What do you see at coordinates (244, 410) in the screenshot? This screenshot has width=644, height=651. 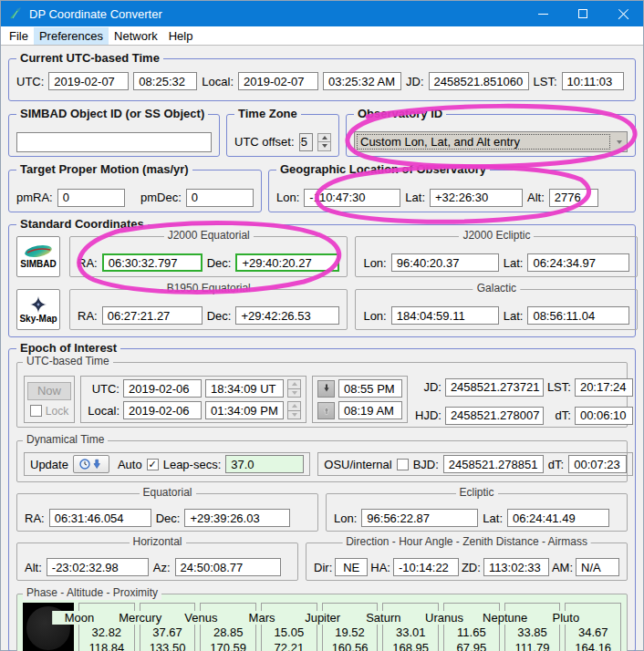 I see `epoch-local-time-field: 01:34:09 PM` at bounding box center [244, 410].